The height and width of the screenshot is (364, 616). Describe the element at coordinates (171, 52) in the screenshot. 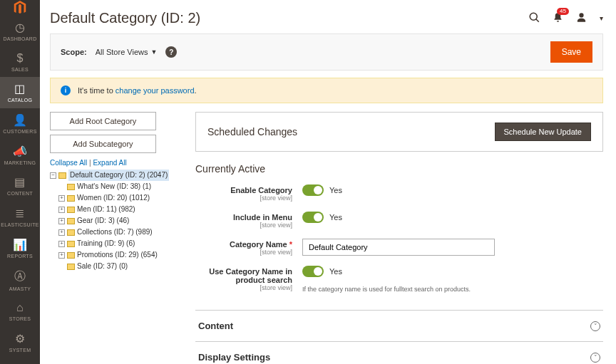

I see `help-icon: ?` at that location.